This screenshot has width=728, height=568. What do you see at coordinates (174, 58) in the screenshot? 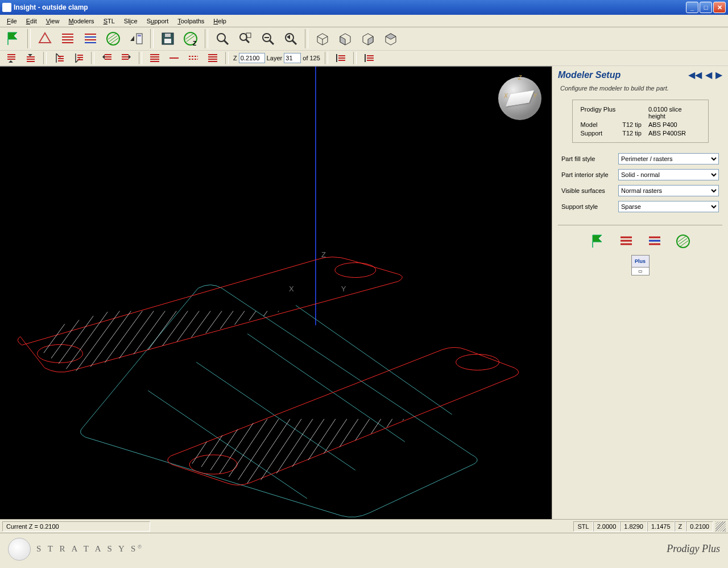
I see `line-single-icon` at bounding box center [174, 58].